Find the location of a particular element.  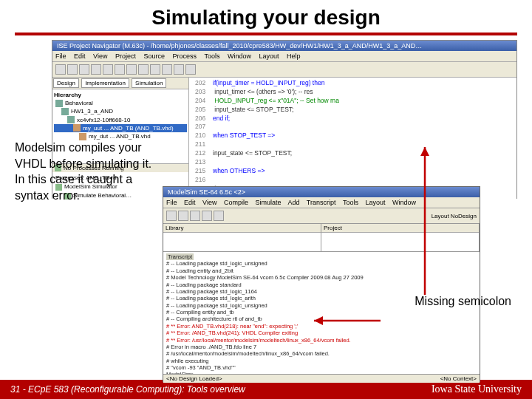

transcript-line: # while executing is located at coordinates (321, 361).